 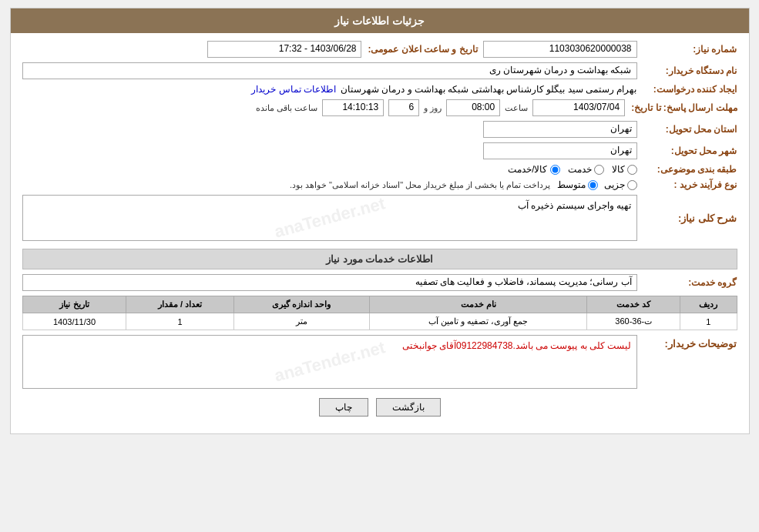 I want to click on noe-farayand-row: نوع فرآیند خرید : جزیی متوسط پرداخت تمام…, so click(x=380, y=185).